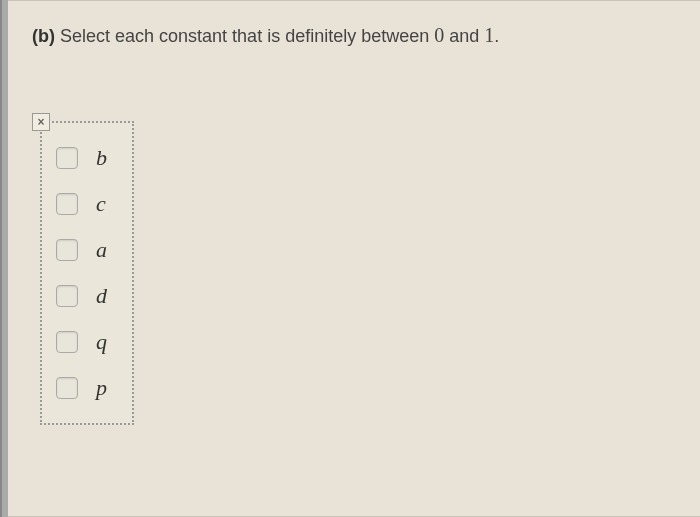  Describe the element at coordinates (104, 388) in the screenshot. I see `option-label: p` at that location.